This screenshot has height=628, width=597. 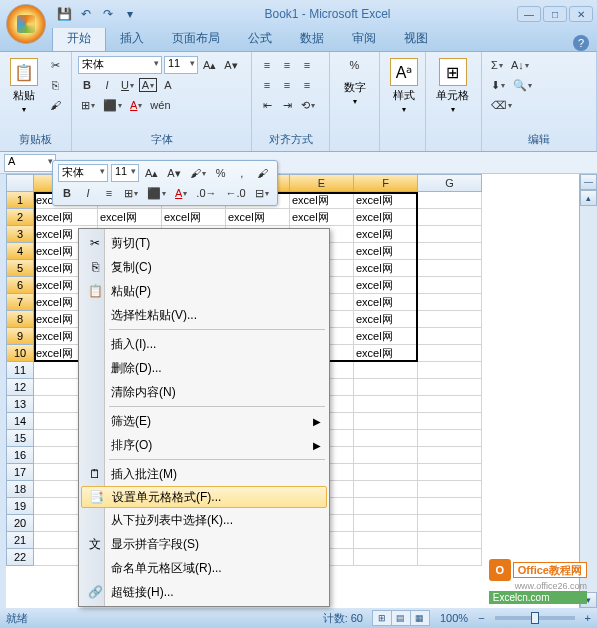 What do you see at coordinates (204, 445) in the screenshot?
I see `ctx-item: 排序(O)▶` at bounding box center [204, 445].